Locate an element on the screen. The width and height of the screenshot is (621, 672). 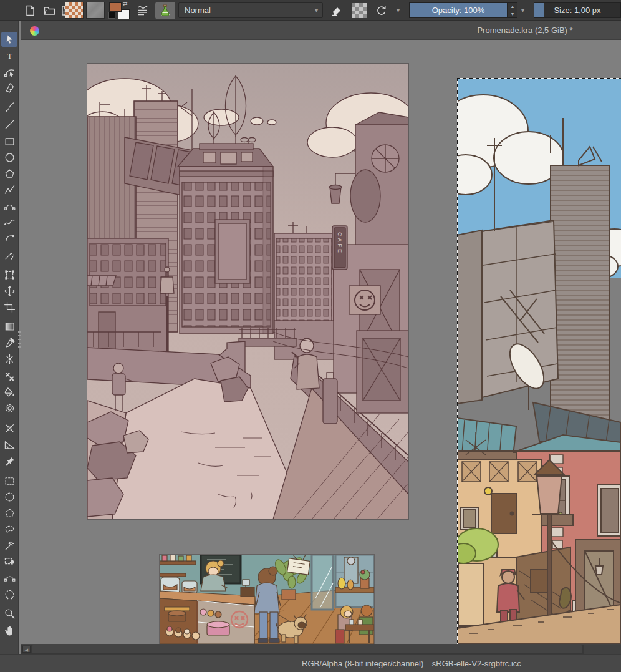
horizontal-scrollbar: ◀ is located at coordinates (321, 649).